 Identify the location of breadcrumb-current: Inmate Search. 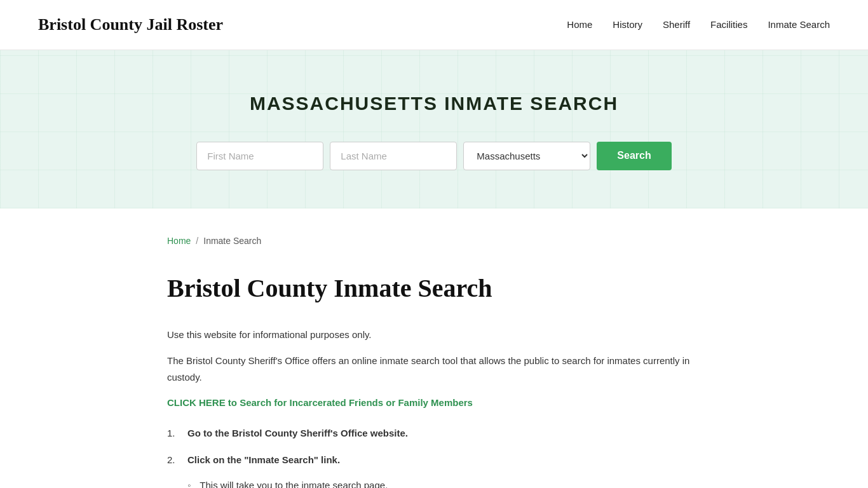
(233, 241).